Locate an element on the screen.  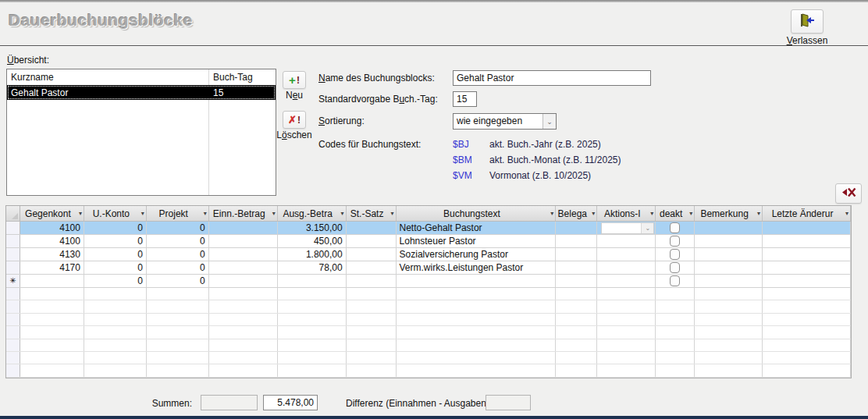
grid-cell-buchungstext is located at coordinates (476, 281).